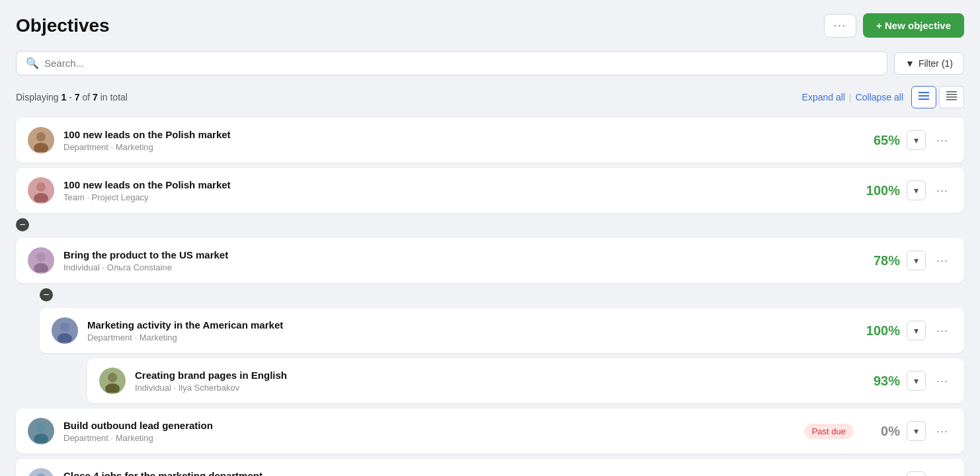 The width and height of the screenshot is (980, 476). Describe the element at coordinates (824, 97) in the screenshot. I see `expand-all-button: Expand all` at that location.